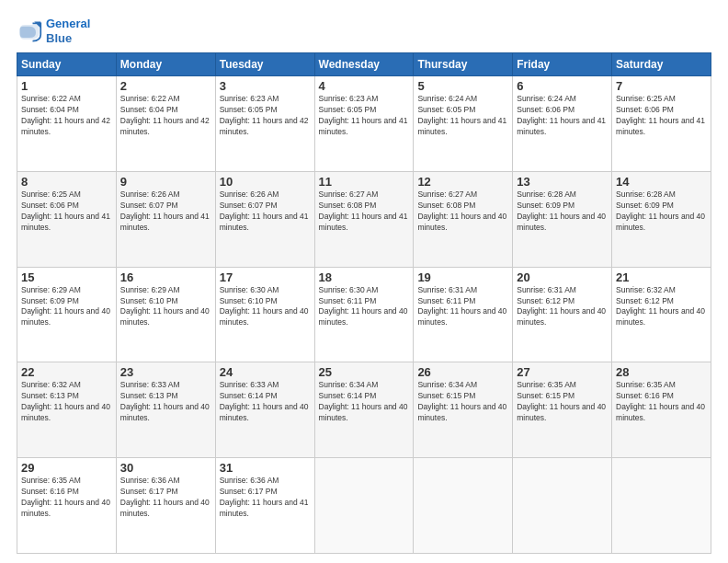  I want to click on logo: General Blue, so click(53, 31).